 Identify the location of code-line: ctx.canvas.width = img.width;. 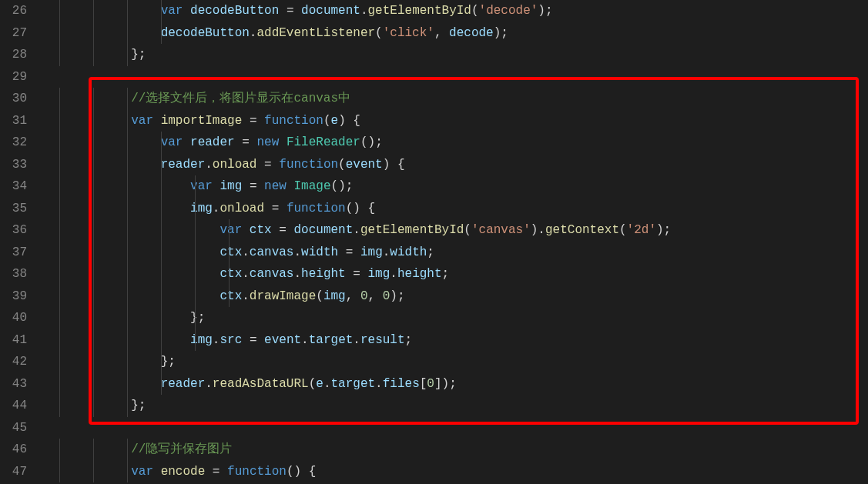
(455, 252).